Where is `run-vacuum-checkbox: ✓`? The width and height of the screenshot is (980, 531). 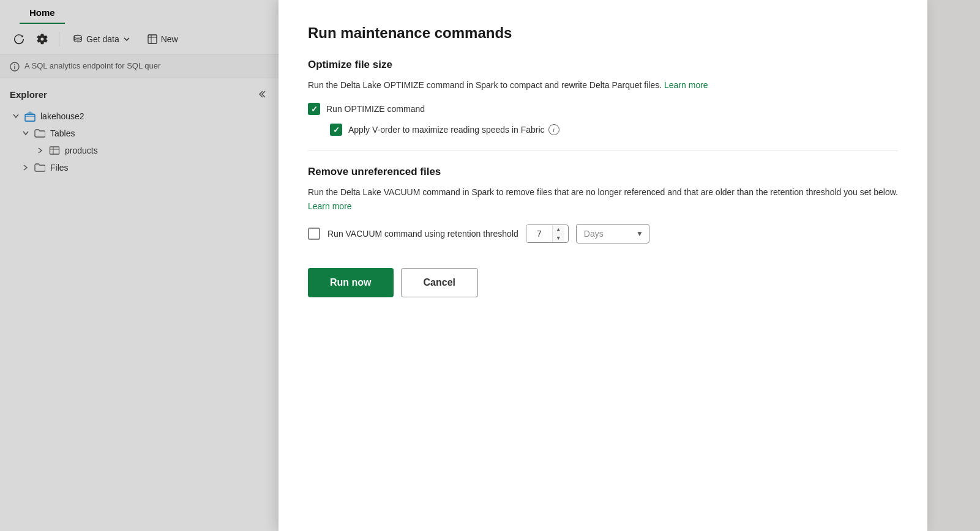 run-vacuum-checkbox: ✓ is located at coordinates (314, 234).